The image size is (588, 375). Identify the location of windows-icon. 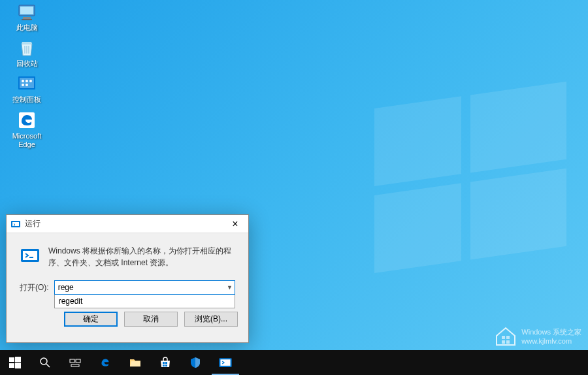
(15, 363).